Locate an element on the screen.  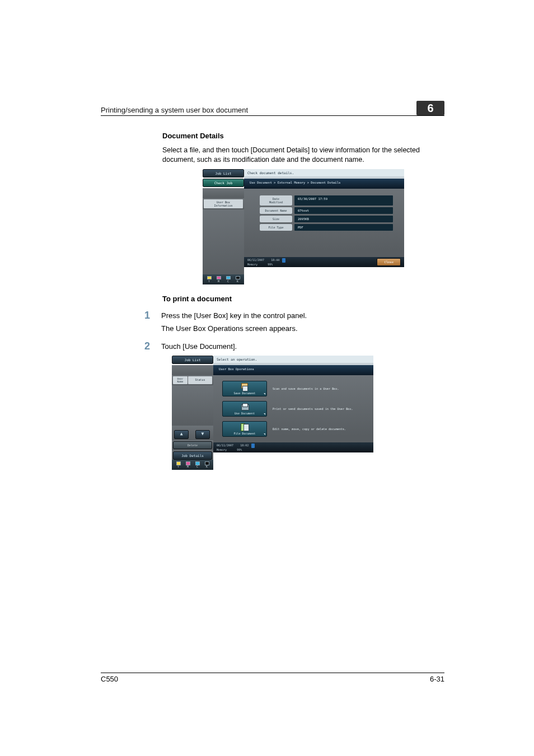
step-1-result: The User Box Operations screen appears. is located at coordinates (234, 329).